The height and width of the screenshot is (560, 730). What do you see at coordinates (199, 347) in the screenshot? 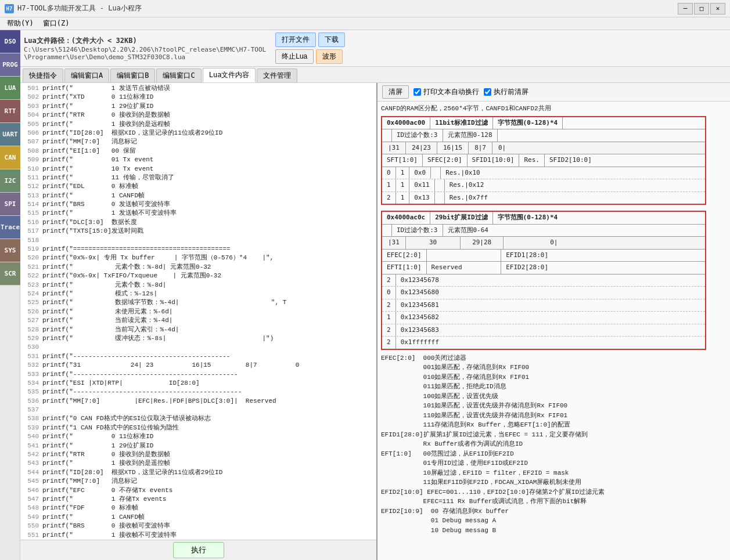
I see `code-line: 530` at bounding box center [199, 347].